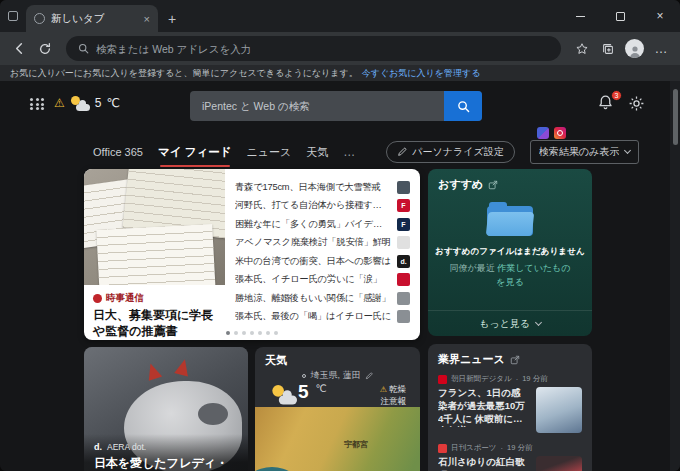  What do you see at coordinates (92, 18) in the screenshot?
I see `browser-tab: 新しいタブ ×` at bounding box center [92, 18].